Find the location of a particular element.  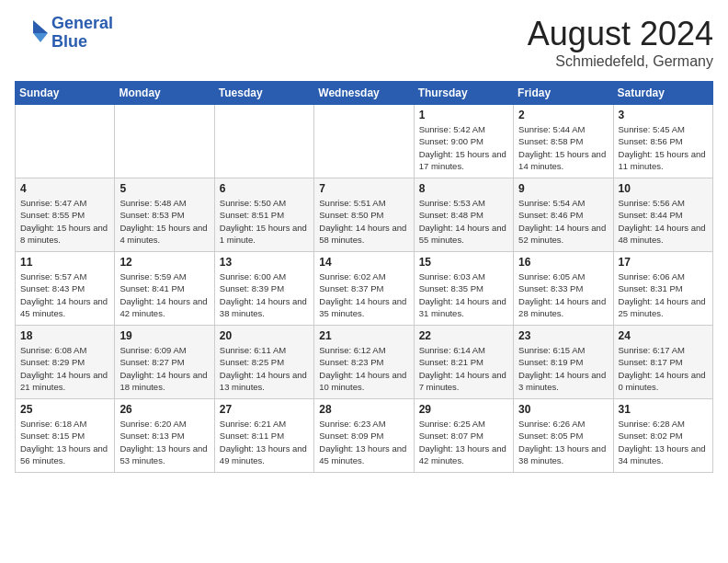

day-number: 5 is located at coordinates (164, 189).